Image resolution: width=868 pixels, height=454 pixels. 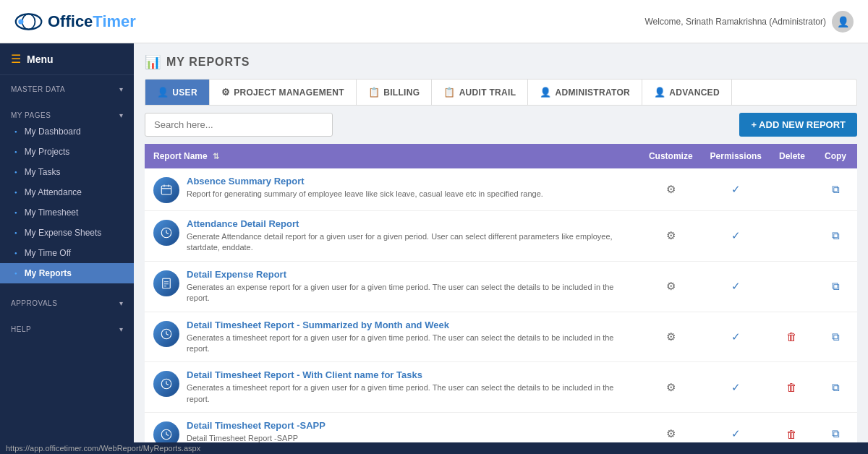 What do you see at coordinates (409, 236) in the screenshot?
I see `report-info: Attendance Detail Report Generate Attend…` at bounding box center [409, 236].